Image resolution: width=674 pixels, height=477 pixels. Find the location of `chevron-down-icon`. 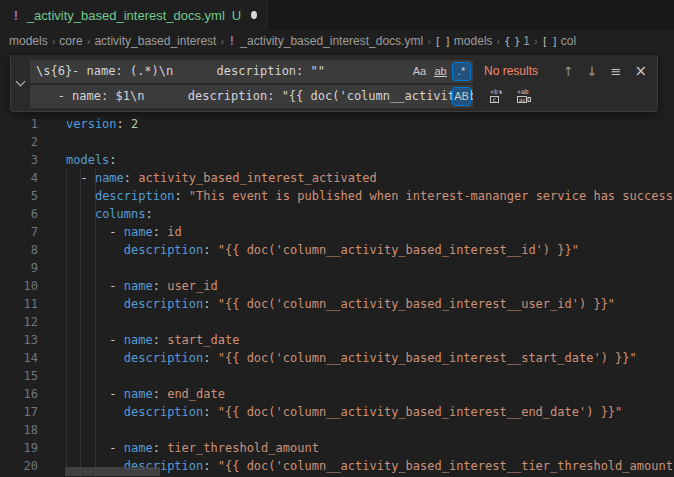

chevron-down-icon is located at coordinates (21, 81).